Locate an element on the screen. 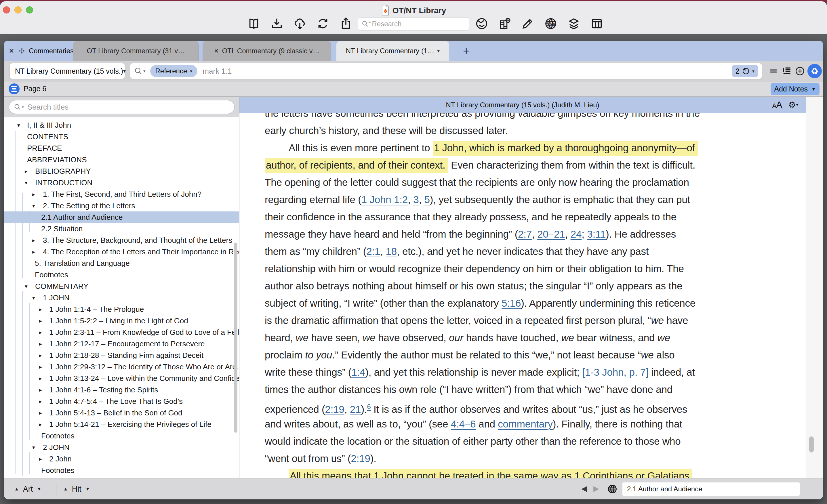 The width and height of the screenshot is (827, 504). close-tab-icon is located at coordinates (216, 51).